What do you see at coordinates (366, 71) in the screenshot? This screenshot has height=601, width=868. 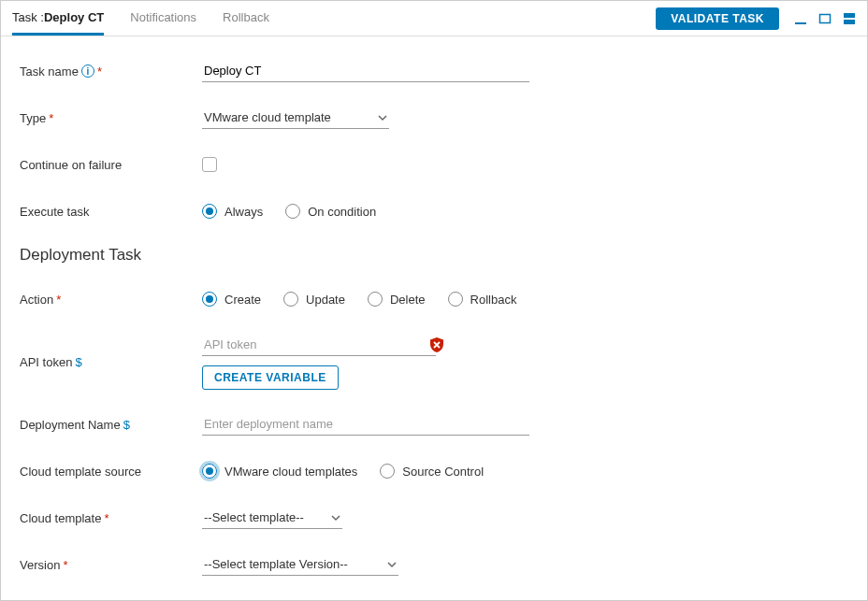 I see `task-name-input` at bounding box center [366, 71].